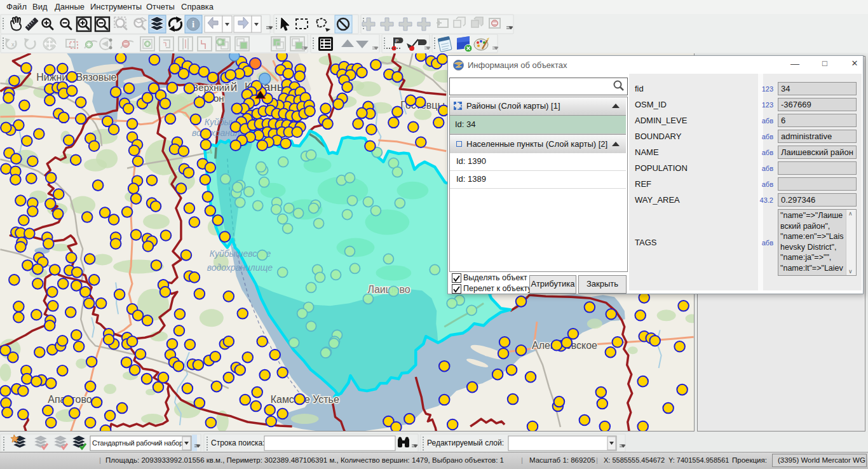 This screenshot has height=469, width=868. I want to click on svg-text: i, so click(193, 24).